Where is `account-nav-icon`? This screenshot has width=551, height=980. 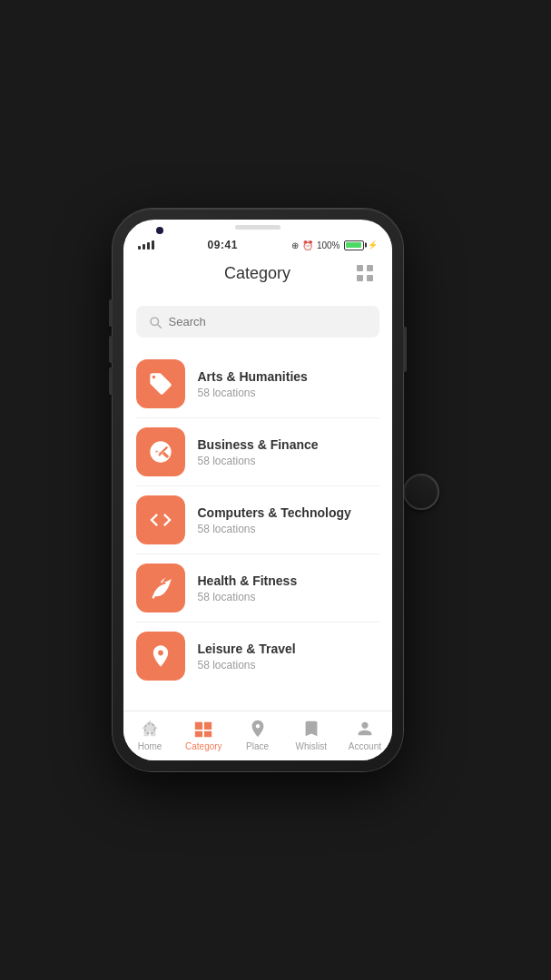
account-nav-icon is located at coordinates (365, 729).